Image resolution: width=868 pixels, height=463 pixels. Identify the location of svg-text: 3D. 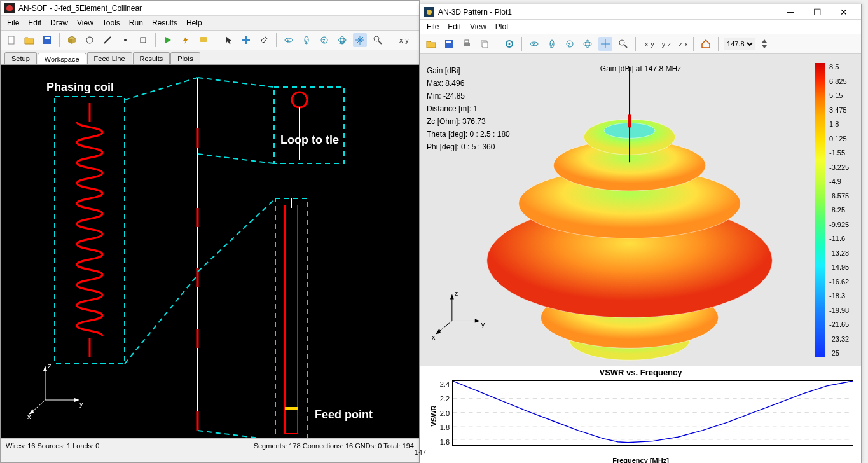
(342, 42).